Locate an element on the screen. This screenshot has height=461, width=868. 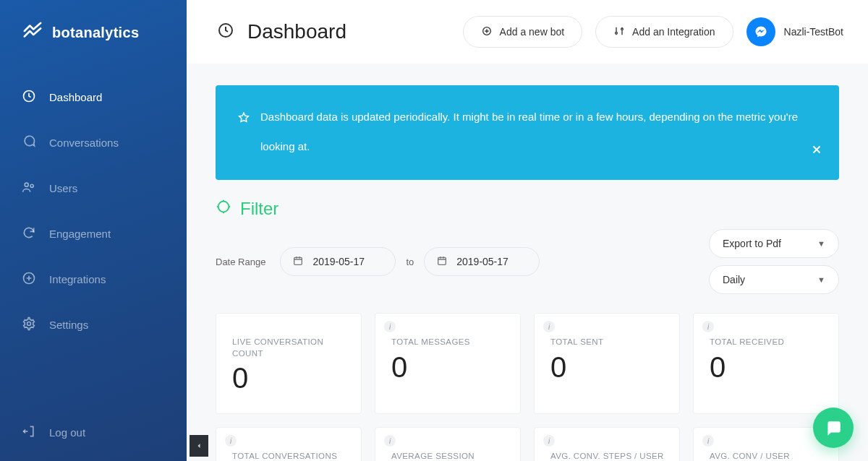
date-to-value: 2019-05-17 is located at coordinates (482, 262).